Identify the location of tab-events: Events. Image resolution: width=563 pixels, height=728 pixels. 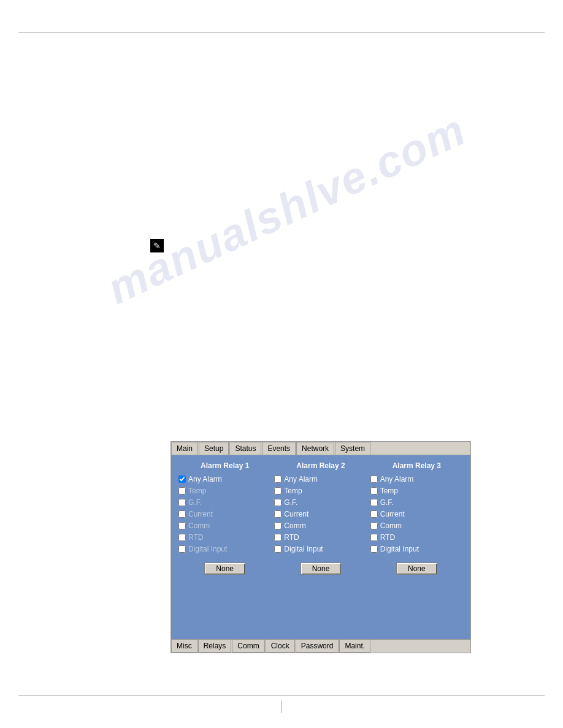
(278, 449).